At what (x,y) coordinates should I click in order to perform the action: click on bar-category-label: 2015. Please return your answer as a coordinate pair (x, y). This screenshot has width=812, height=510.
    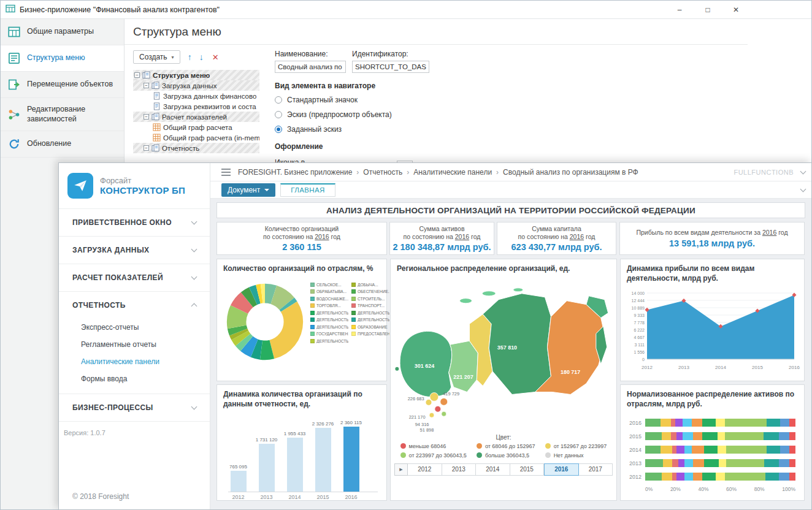
    Looking at the image, I should click on (323, 497).